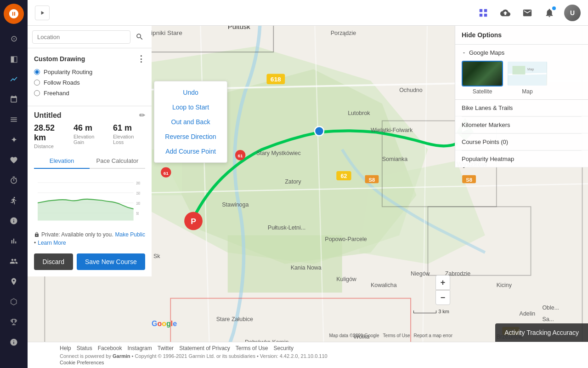 The image size is (588, 368). I want to click on course-points-item: Course Points (0), so click(522, 142).